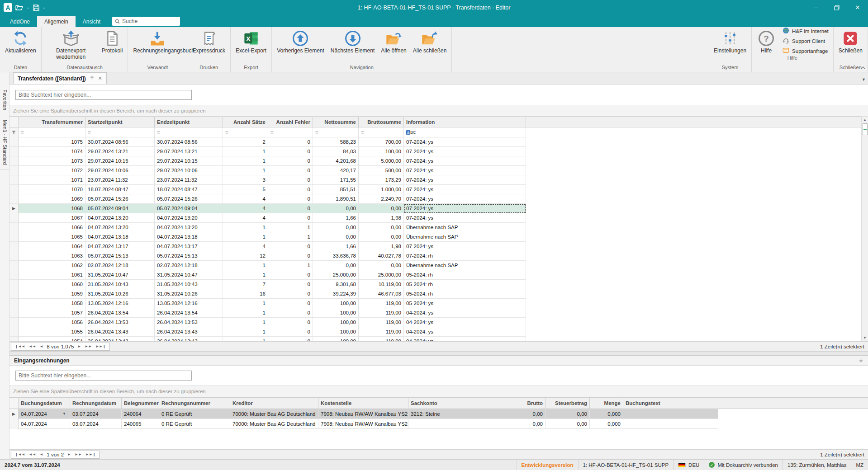 The image size is (868, 470). What do you see at coordinates (52, 152) in the screenshot?
I see `grid-cell: 1074` at bounding box center [52, 152].